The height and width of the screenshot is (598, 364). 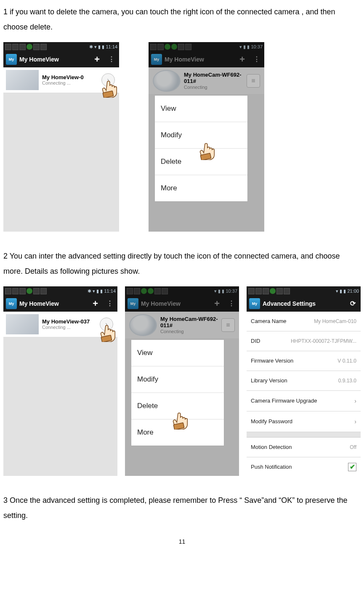 What do you see at coordinates (353, 291) in the screenshot?
I see `clock: 21:00` at bounding box center [353, 291].